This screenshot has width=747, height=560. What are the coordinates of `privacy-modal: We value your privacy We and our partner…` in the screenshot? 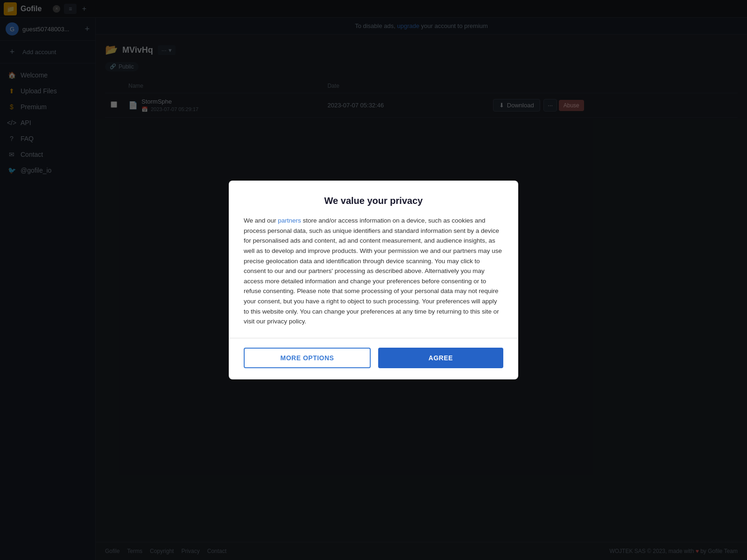 It's located at (374, 280).